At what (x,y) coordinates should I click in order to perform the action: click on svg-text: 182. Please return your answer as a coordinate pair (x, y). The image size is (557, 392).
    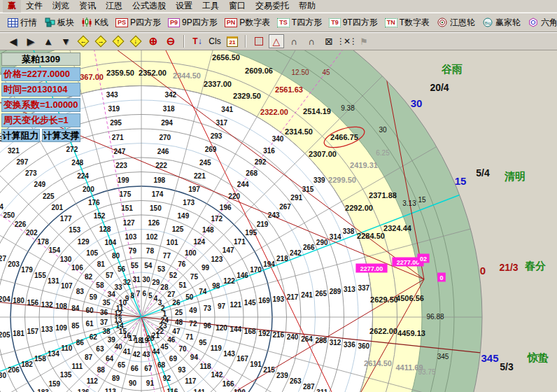
    Looking at the image, I should click on (27, 364).